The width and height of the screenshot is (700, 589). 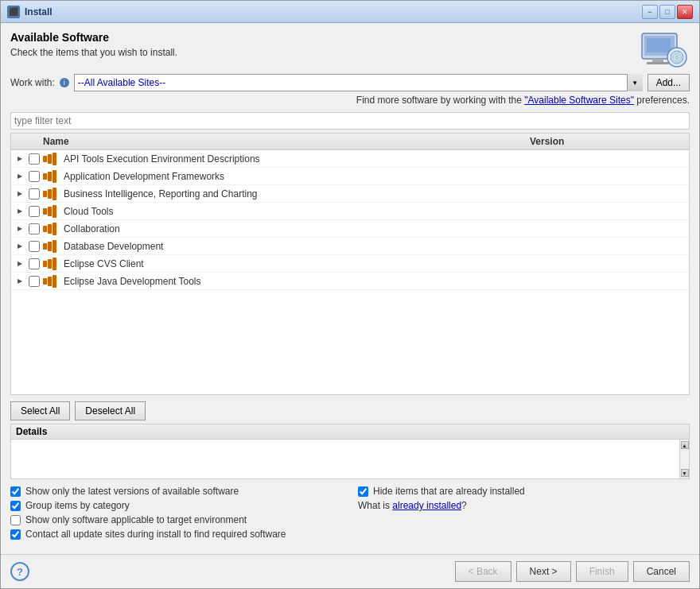 I want to click on find-more-row: Find more software by working with the "…, so click(x=350, y=100).